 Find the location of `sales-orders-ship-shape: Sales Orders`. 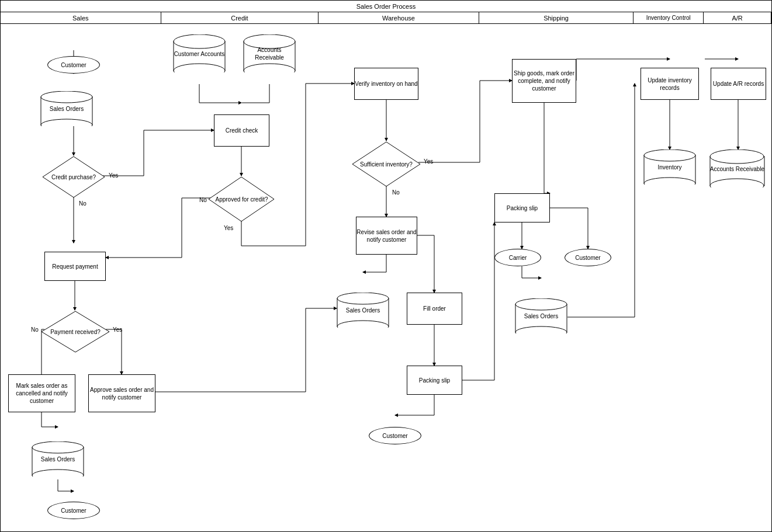

sales-orders-ship-shape: Sales Orders is located at coordinates (541, 316).